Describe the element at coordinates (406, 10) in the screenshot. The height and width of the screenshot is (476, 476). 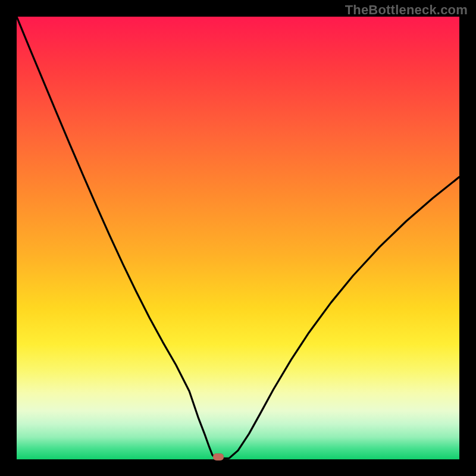
I see `watermark-text: TheBottleneck.com` at that location.